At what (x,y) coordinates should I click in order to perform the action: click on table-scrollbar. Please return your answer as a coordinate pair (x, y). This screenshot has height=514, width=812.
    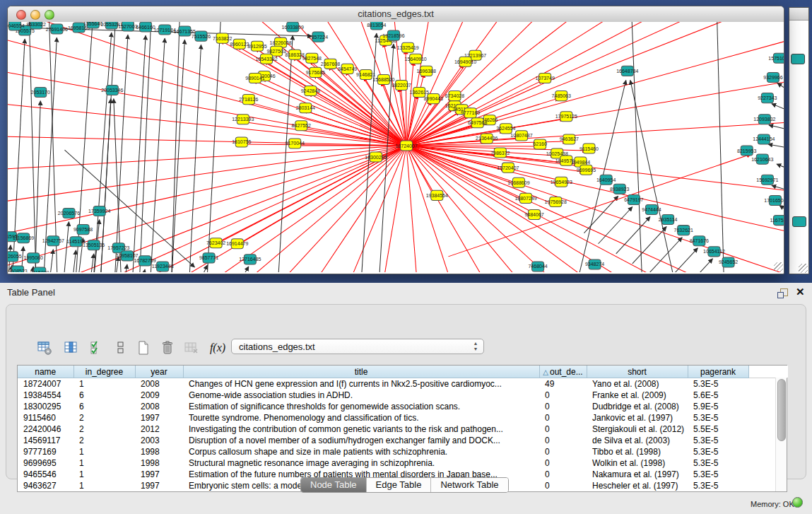
    Looking at the image, I should click on (781, 434).